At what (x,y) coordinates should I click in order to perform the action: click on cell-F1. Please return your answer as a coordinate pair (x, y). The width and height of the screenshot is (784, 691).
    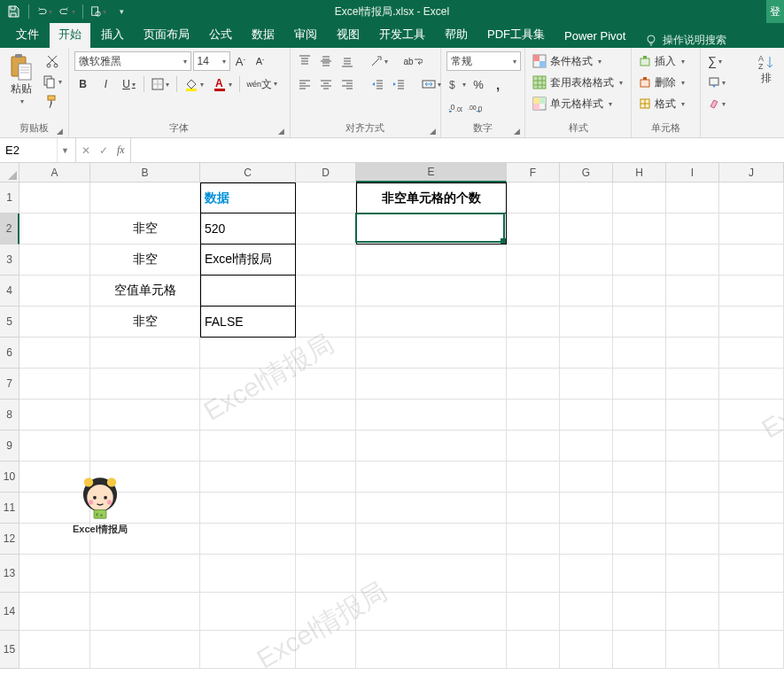
    Looking at the image, I should click on (533, 198).